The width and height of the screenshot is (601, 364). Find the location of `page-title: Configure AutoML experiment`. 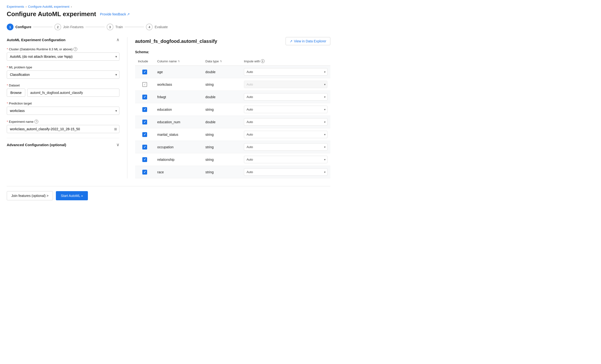

page-title: Configure AutoML experiment is located at coordinates (51, 14).